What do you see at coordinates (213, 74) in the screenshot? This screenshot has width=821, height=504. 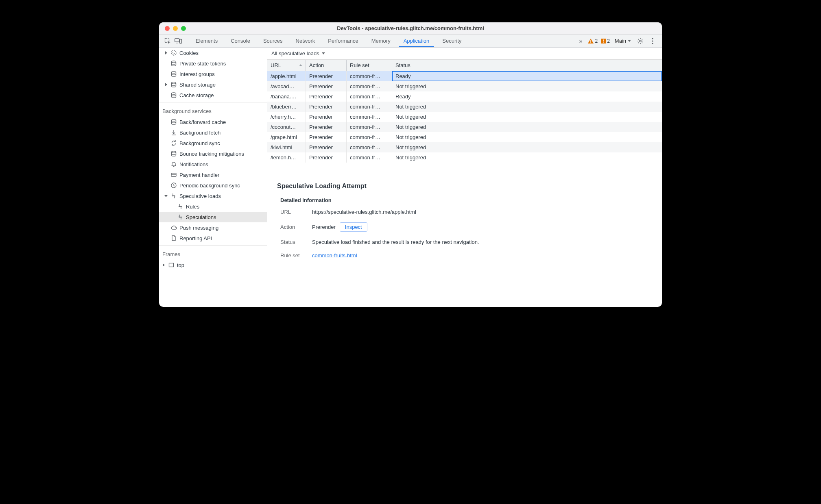 I see `sidebar-item-interest-groups: Interest groups` at bounding box center [213, 74].